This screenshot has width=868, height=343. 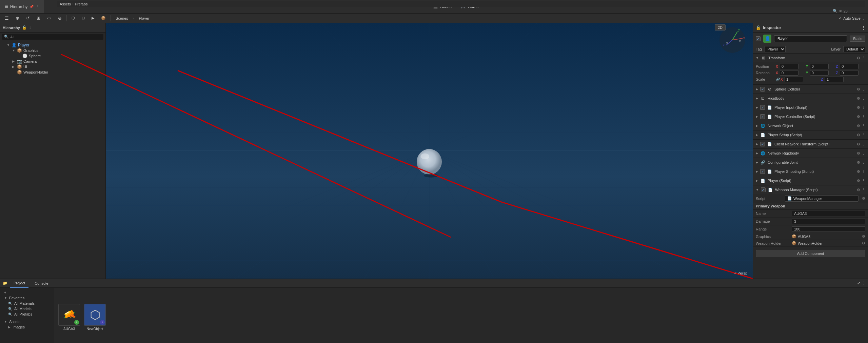 I want to click on rotation-z-input, so click(x=849, y=73).